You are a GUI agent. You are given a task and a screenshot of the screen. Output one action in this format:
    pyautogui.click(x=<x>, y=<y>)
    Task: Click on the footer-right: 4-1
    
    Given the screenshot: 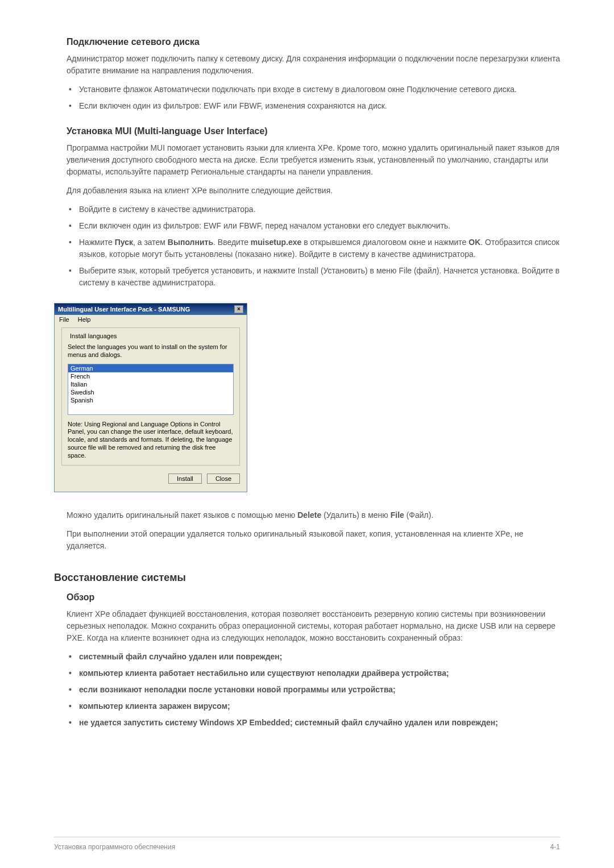 What is the action you would take?
    pyautogui.click(x=555, y=847)
    